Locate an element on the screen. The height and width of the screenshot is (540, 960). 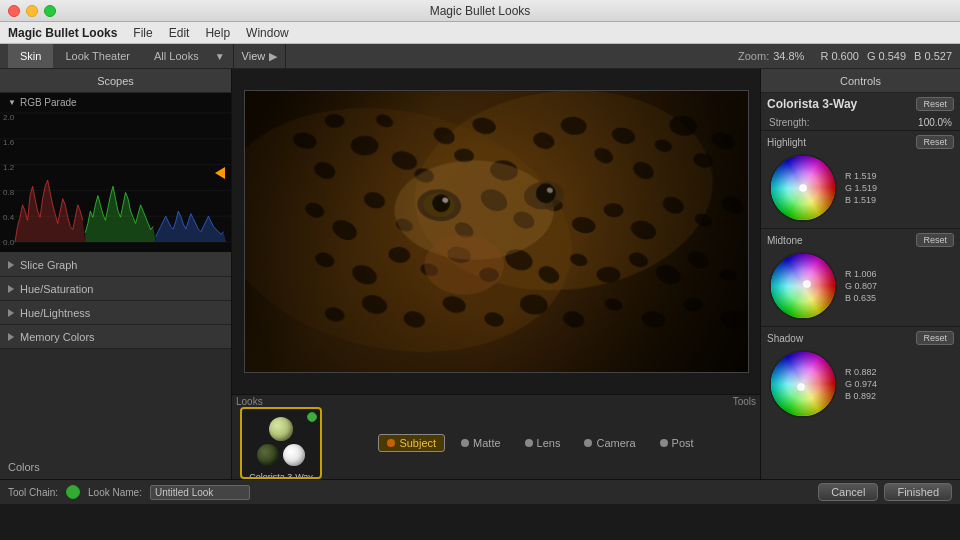
main-reset-button: Reset is located at coordinates (935, 104).